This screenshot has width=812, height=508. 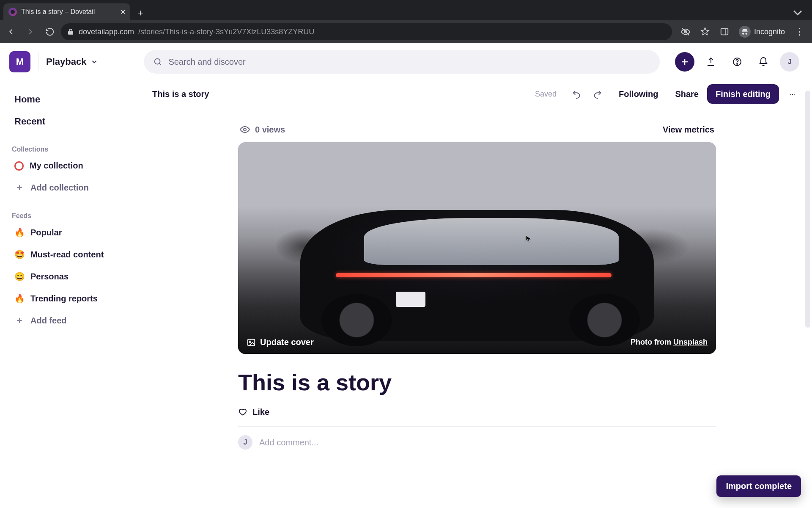 I want to click on save-status: Saved, so click(x=548, y=94).